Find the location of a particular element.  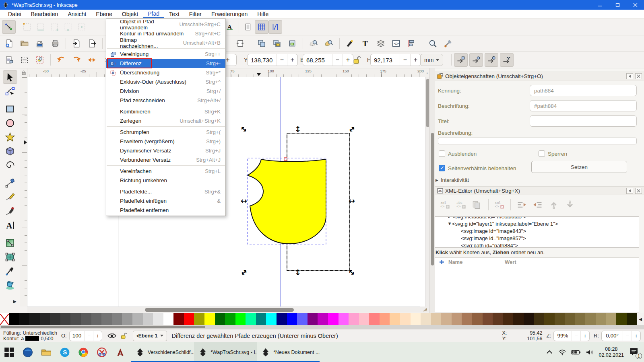

rotation-plus-button: + is located at coordinates (636, 336).